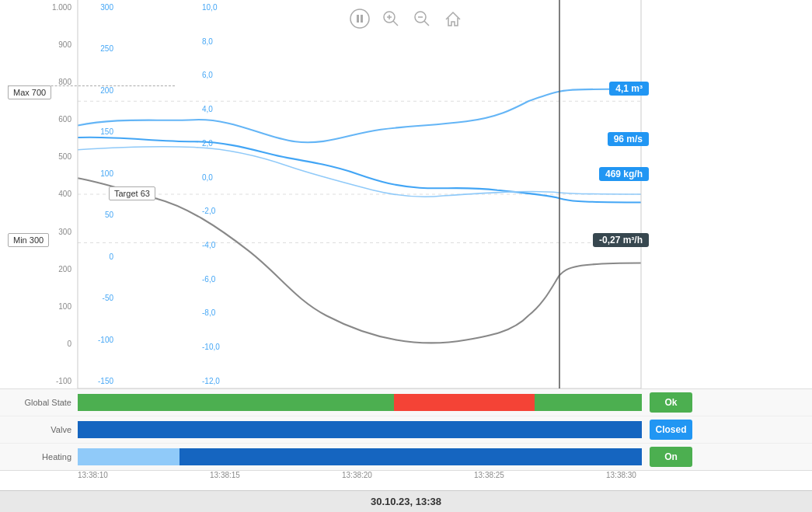 The image size is (812, 512). I want to click on value-badge-v4: -0,27 m³/h, so click(621, 240).